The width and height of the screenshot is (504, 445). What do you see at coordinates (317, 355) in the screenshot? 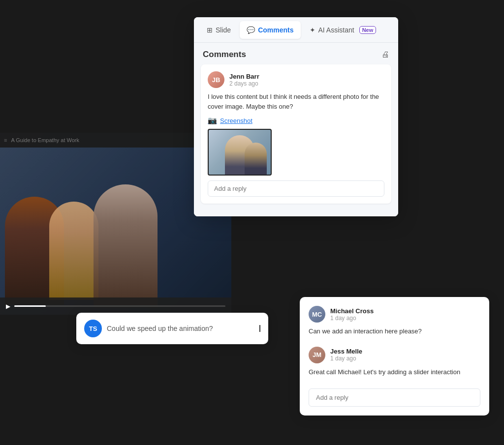
I see `avatar-jess: JM` at bounding box center [317, 355].